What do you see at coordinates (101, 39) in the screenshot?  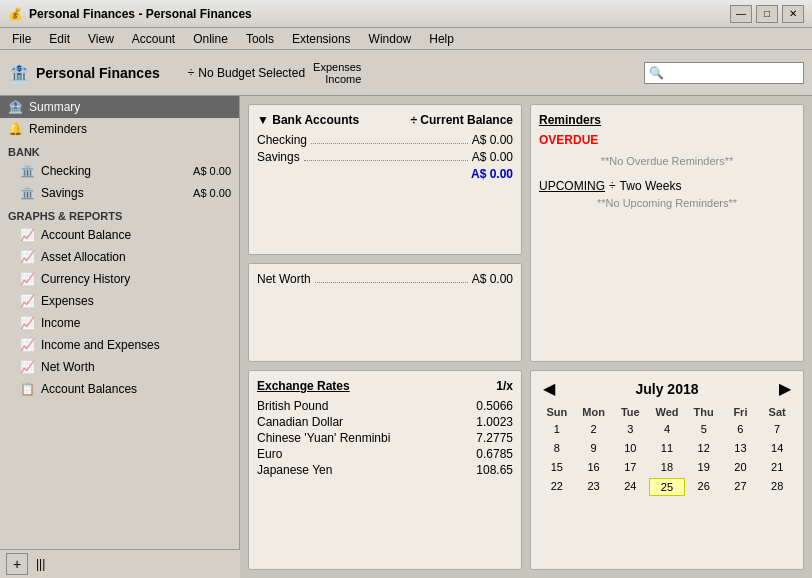 I see `menu-view: View` at bounding box center [101, 39].